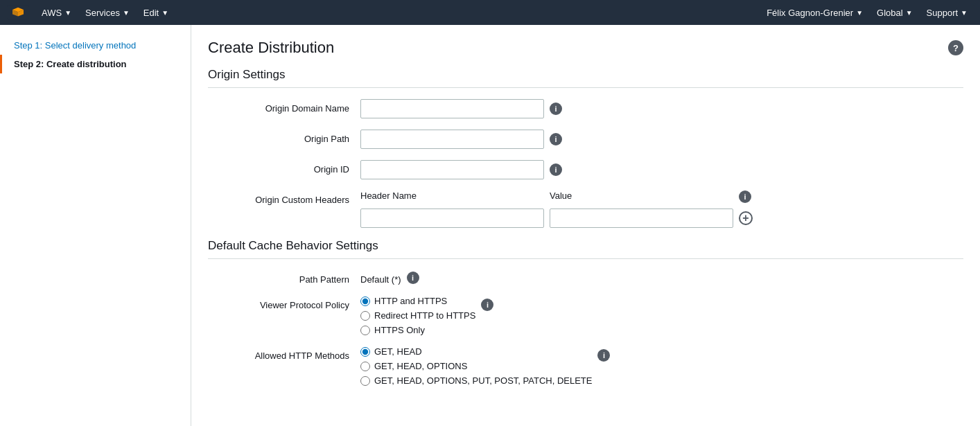 Image resolution: width=980 pixels, height=426 pixels. Describe the element at coordinates (284, 168) in the screenshot. I see `origin-id-label: Origin ID` at that location.